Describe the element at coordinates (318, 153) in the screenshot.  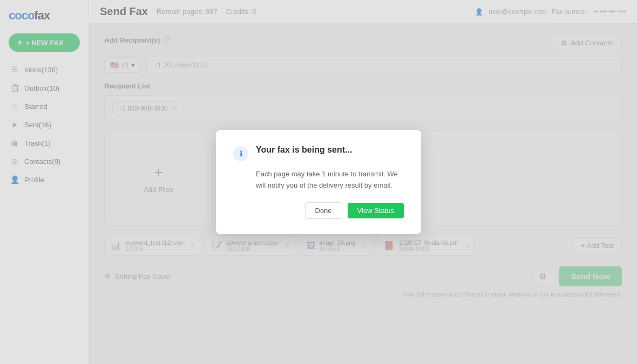
I see `modal-header: ℹ Your fax is being sent...` at that location.